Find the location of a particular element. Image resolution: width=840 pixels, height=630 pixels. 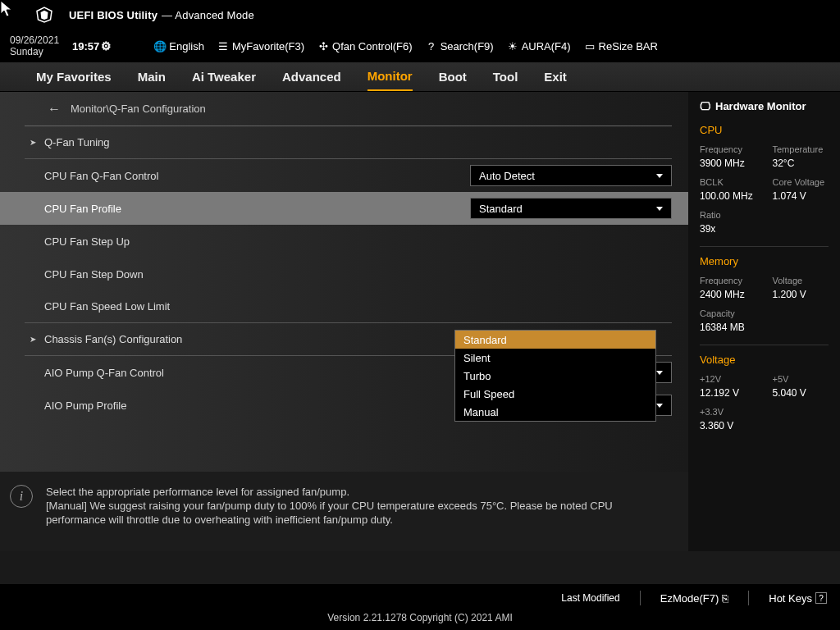

tuf-logo-icon is located at coordinates (44, 15).